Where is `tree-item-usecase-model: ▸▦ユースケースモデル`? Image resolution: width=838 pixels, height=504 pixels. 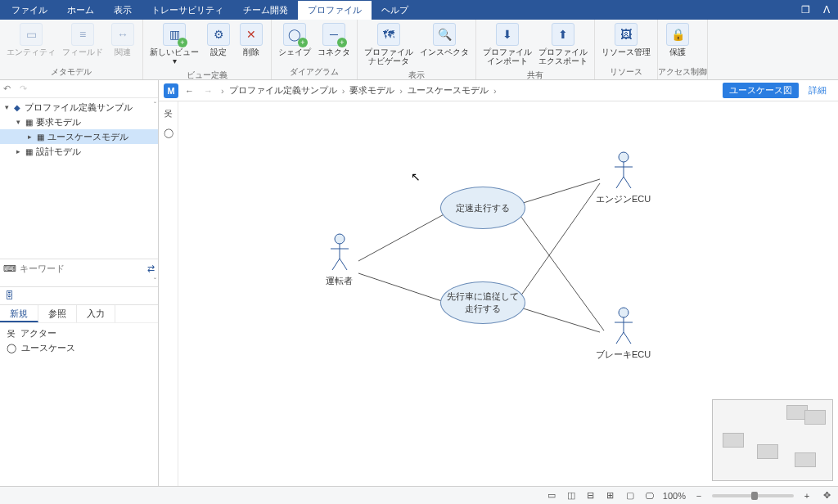 tree-item-usecase-model: ▸▦ユースケースモデル is located at coordinates (79, 137).